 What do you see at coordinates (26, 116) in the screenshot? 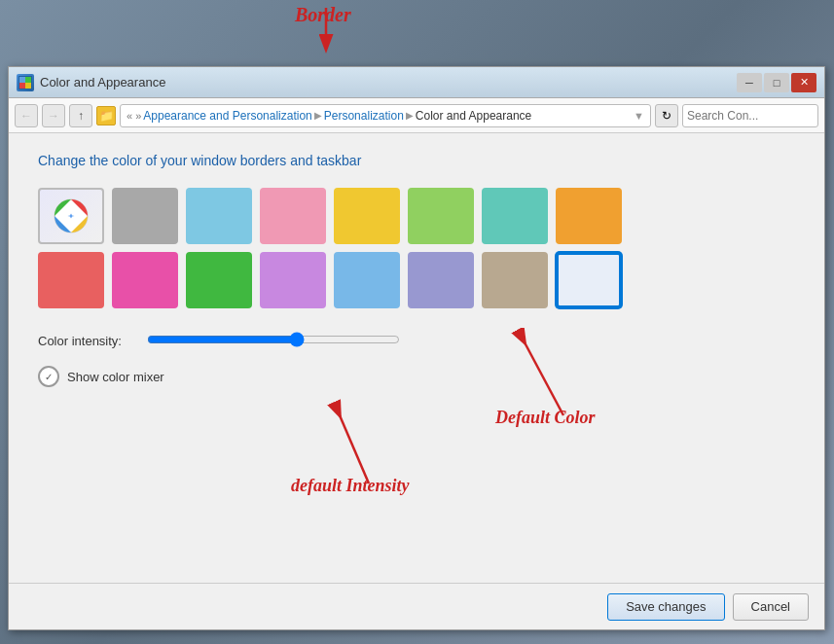
I see `back-button: ←` at bounding box center [26, 116].